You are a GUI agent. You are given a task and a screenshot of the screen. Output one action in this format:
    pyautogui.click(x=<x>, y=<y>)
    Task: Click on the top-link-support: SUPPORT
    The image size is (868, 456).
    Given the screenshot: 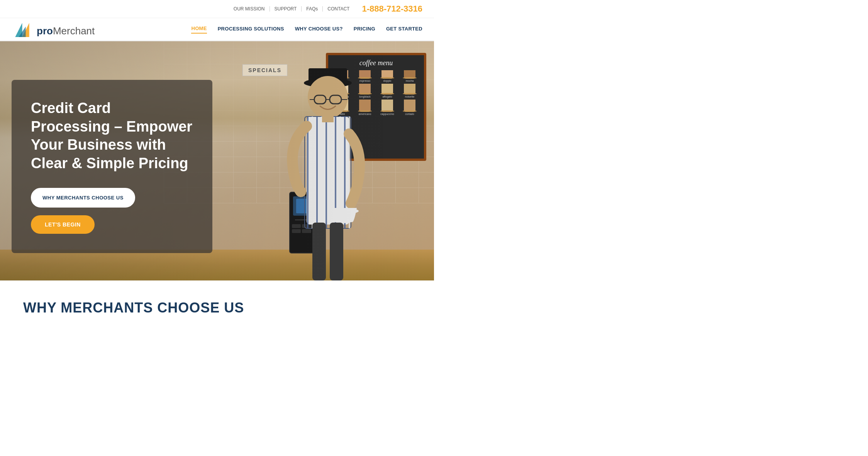 What is the action you would take?
    pyautogui.click(x=286, y=9)
    